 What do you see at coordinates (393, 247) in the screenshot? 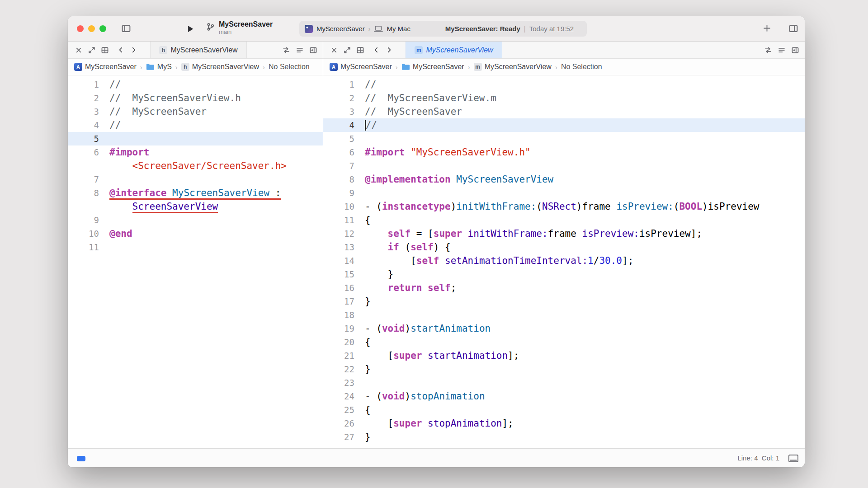
I see `code-token: if` at bounding box center [393, 247].